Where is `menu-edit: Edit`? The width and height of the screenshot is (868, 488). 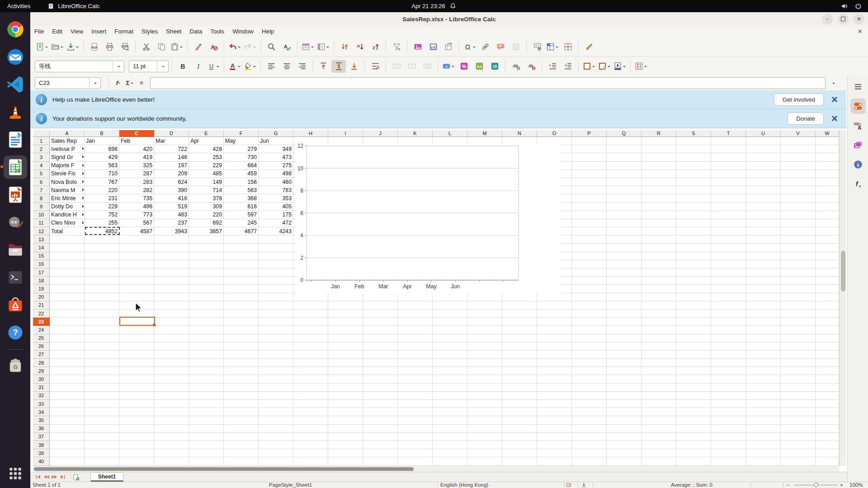 menu-edit: Edit is located at coordinates (57, 31).